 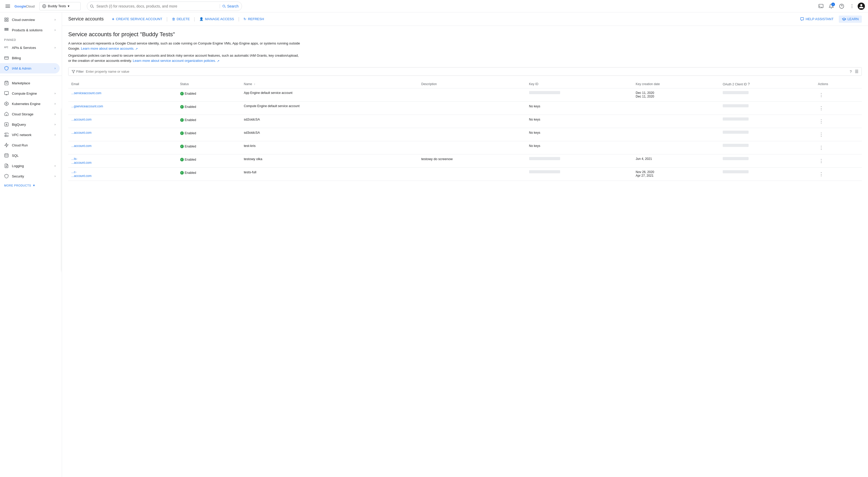 What do you see at coordinates (176, 61) in the screenshot?
I see `learn-more-org-policies-link: Learn more about service account organiz…` at bounding box center [176, 61].